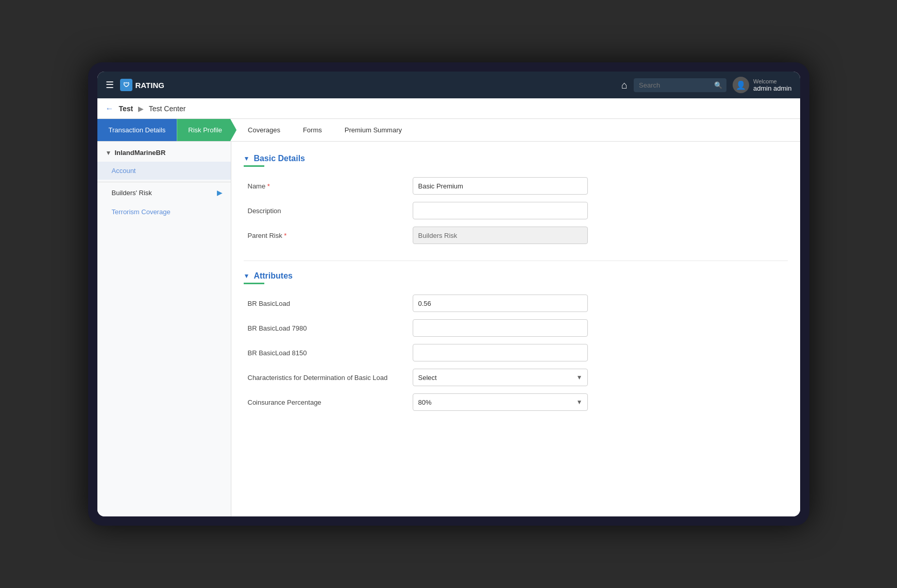 The width and height of the screenshot is (897, 588). I want to click on input-description, so click(500, 211).